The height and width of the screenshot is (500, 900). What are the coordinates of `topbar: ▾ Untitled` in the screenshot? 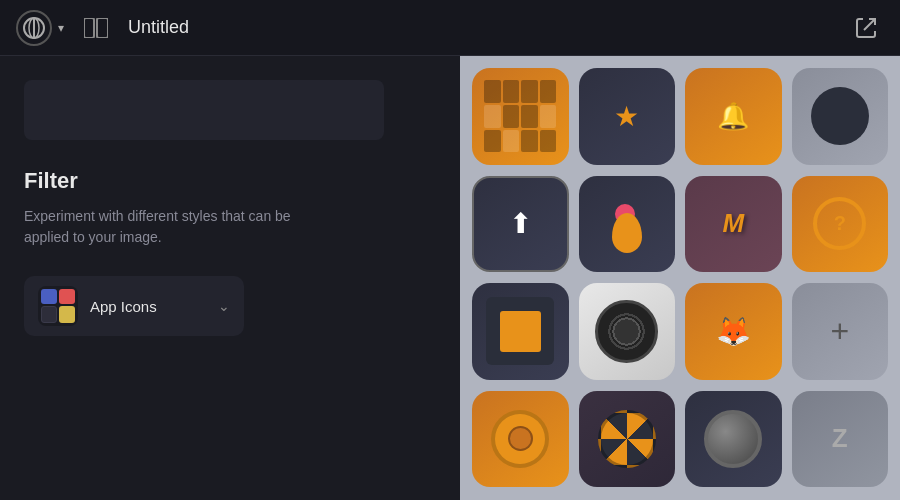 It's located at (450, 28).